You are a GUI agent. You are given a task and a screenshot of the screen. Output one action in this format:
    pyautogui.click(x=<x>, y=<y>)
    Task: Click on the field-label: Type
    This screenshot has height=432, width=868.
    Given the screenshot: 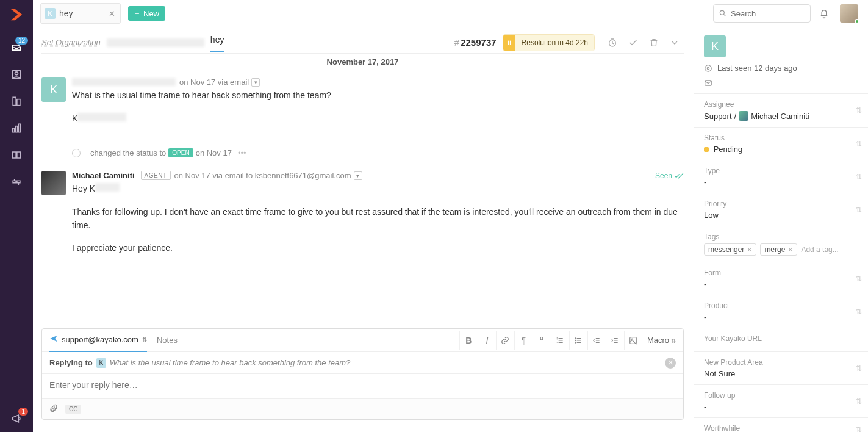 What is the action you would take?
    pyautogui.click(x=781, y=171)
    